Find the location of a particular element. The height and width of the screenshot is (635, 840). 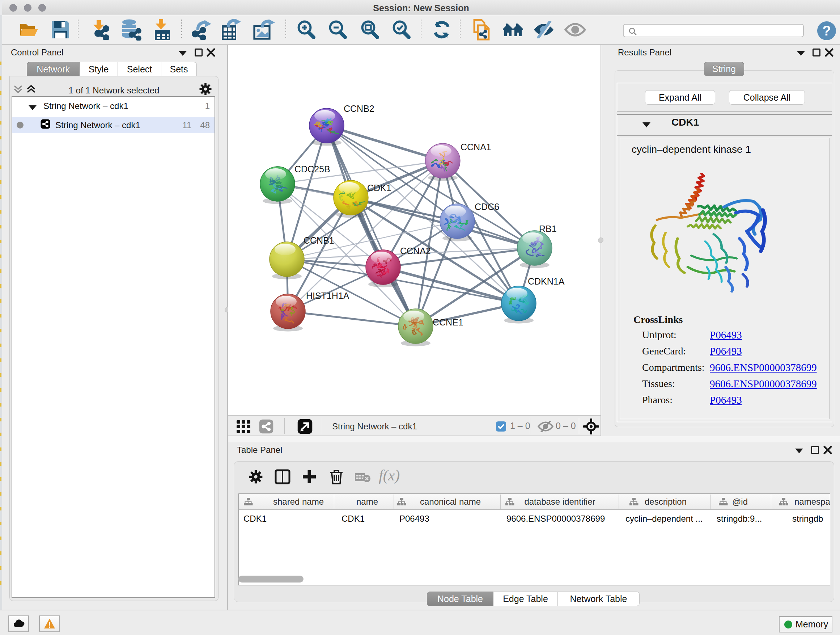

svg-text: CCNA1 is located at coordinates (476, 147).